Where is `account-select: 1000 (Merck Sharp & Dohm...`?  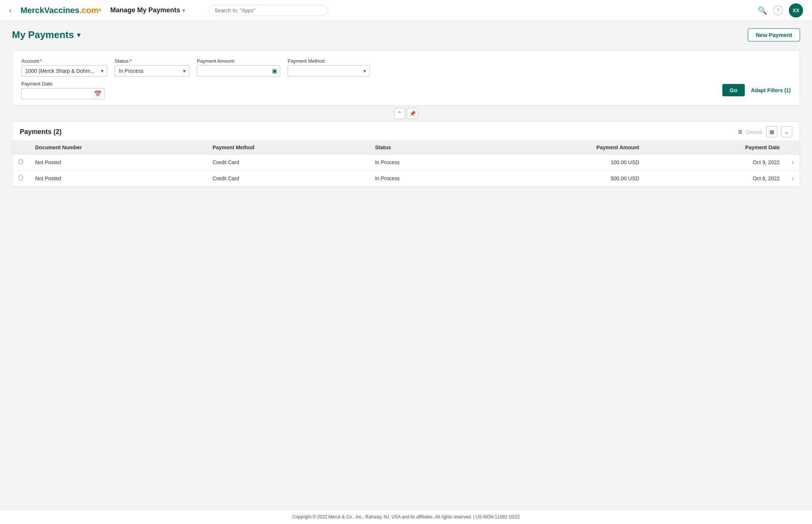
account-select: 1000 (Merck Sharp & Dohm... is located at coordinates (64, 71).